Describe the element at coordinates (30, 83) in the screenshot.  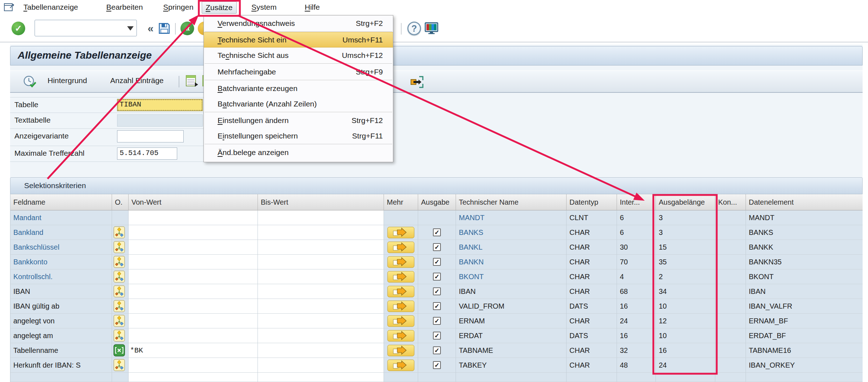
I see `execute-clock-icon` at that location.